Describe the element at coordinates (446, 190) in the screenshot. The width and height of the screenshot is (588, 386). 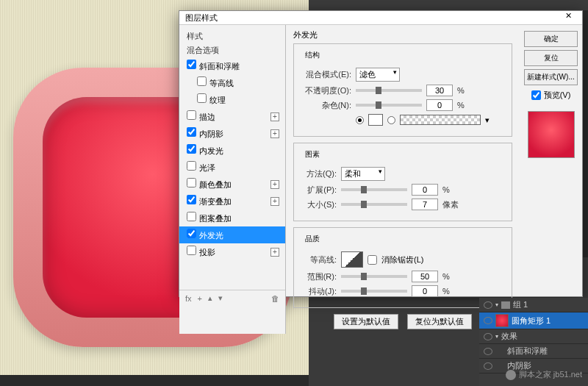
I see `spread-unit: %` at that location.